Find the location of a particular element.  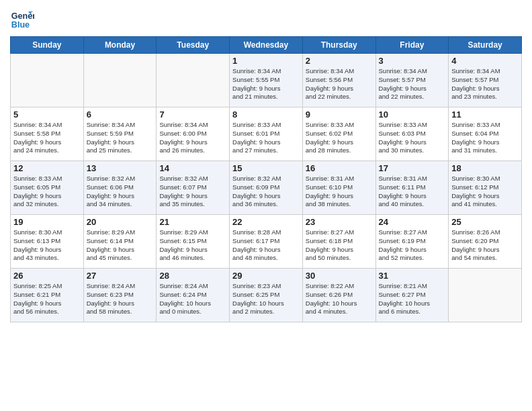

calendar-cell: 29Sunrise: 8:23 AMSunset: 6:25 PMDayligh… is located at coordinates (266, 295).